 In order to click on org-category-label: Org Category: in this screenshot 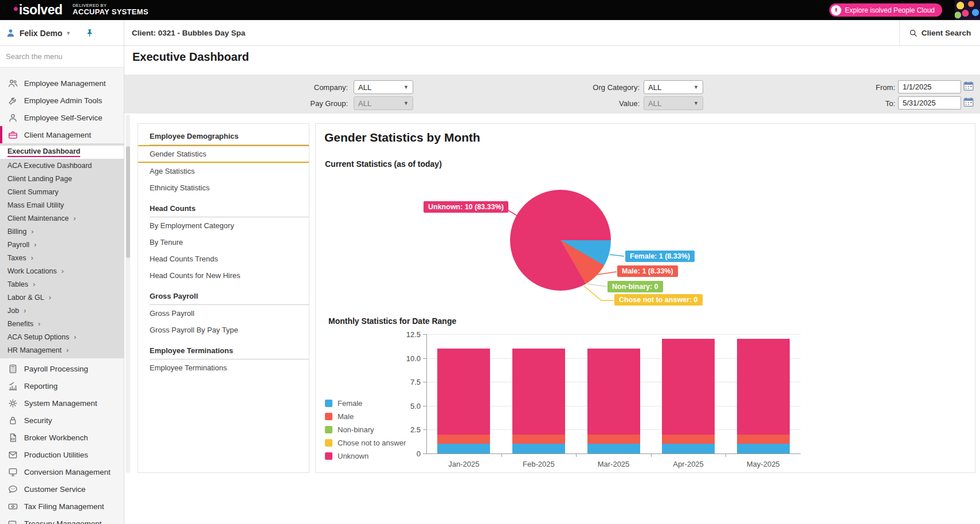, I will do `click(605, 87)`.